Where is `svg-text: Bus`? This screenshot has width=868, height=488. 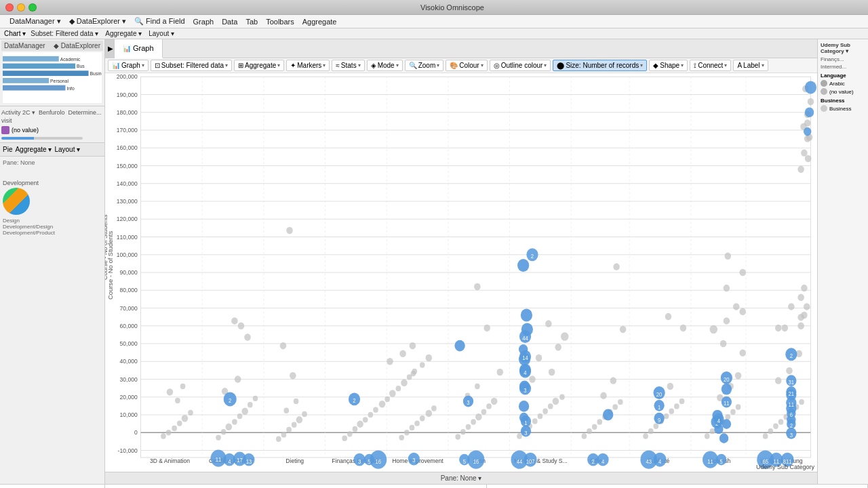 svg-text: Bus is located at coordinates (81, 66).